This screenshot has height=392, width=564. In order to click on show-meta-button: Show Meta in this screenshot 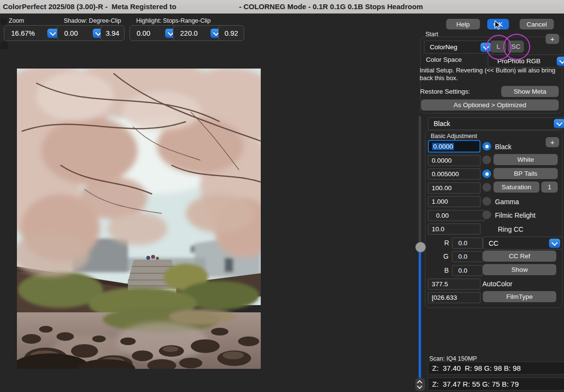, I will do `click(530, 92)`.